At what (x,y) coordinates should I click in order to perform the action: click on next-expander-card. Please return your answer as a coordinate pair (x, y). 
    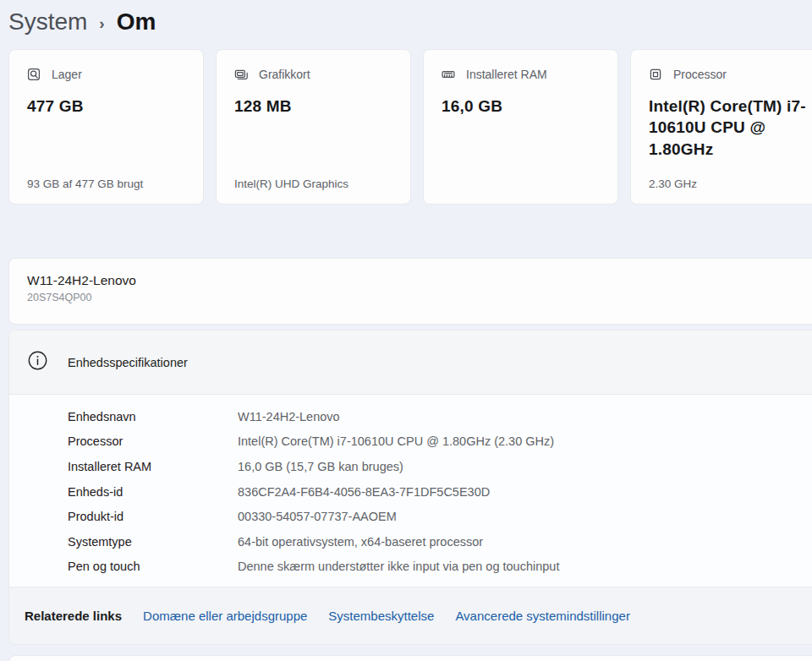
    Looking at the image, I should click on (410, 658).